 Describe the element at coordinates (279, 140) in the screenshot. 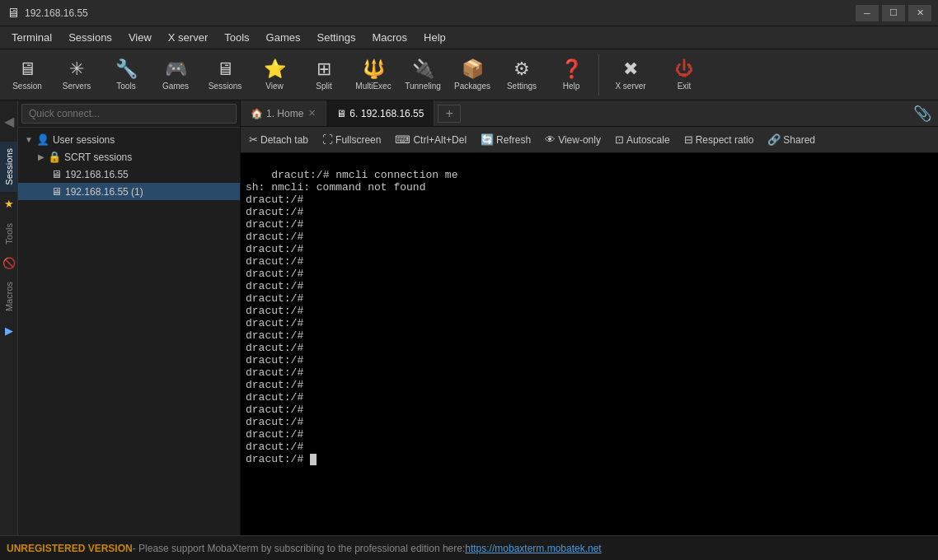

I see `detach-tab-button: ✂ Detach tab` at that location.